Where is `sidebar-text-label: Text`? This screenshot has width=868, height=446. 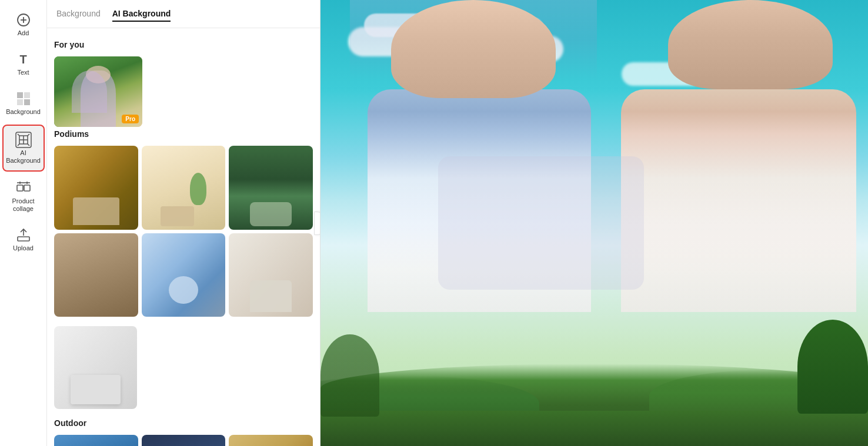
sidebar-text-label: Text is located at coordinates (23, 73).